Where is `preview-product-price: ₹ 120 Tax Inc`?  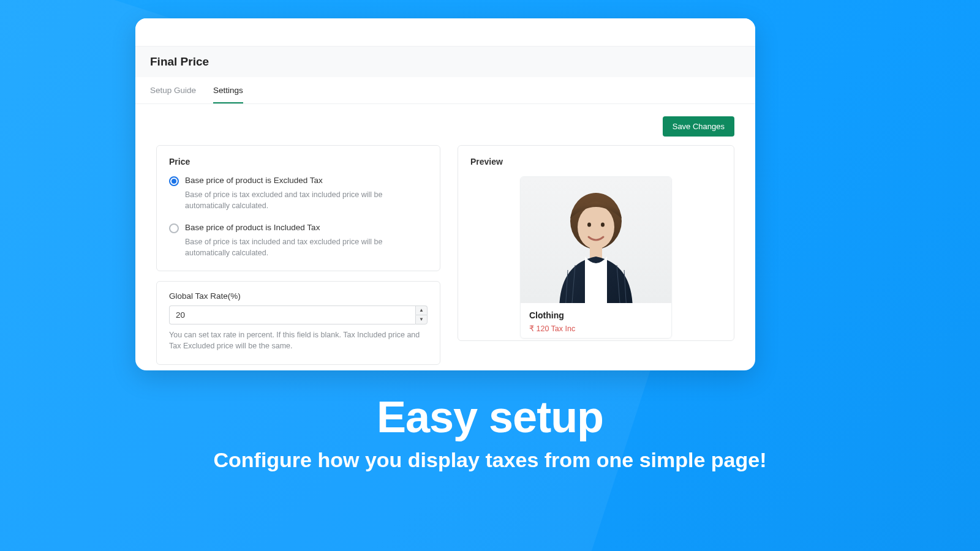 preview-product-price: ₹ 120 Tax Inc is located at coordinates (596, 328).